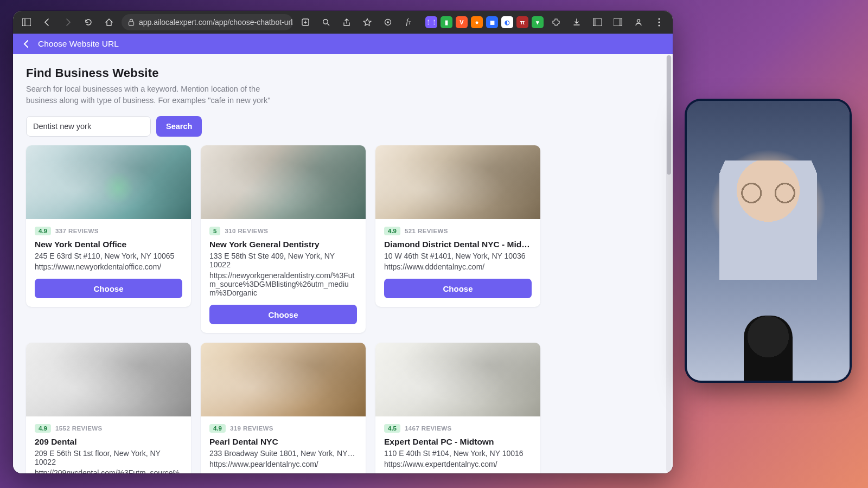 This screenshot has height=488, width=868. Describe the element at coordinates (108, 445) in the screenshot. I see `result-body: 4.91552 REVIEWS209 Dental209 E 56th St 1…` at that location.